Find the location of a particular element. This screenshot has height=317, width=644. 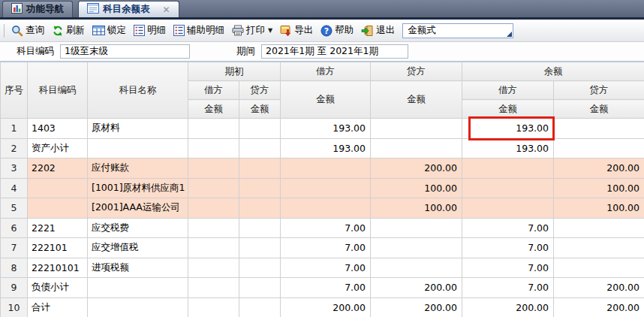

col-header-seq: 序号 is located at coordinates (14, 90).